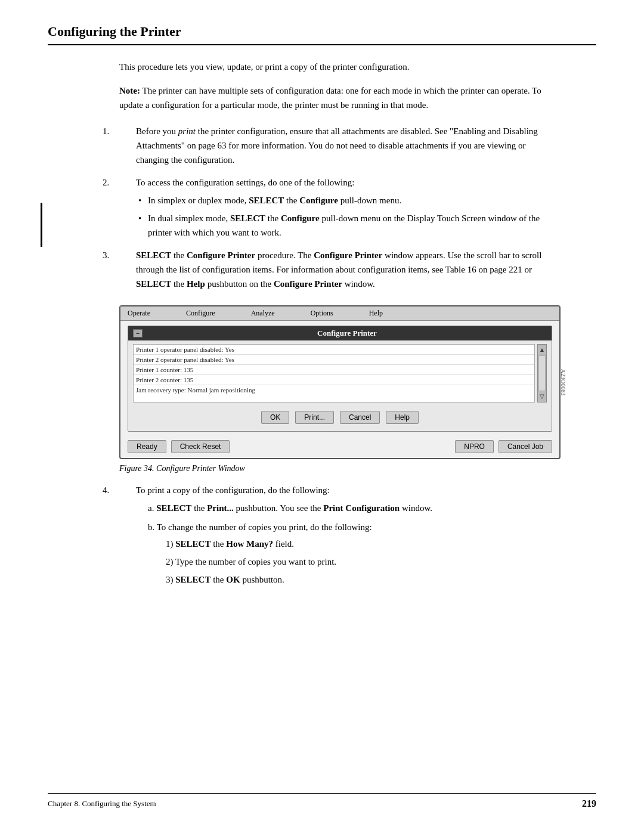  I want to click on ok-button: OK, so click(275, 417).